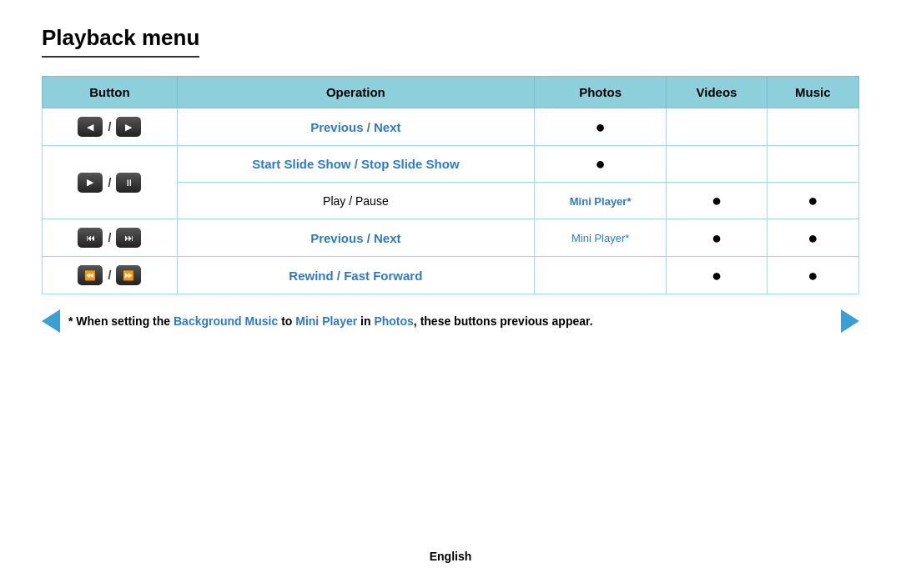 This screenshot has height=588, width=901. I want to click on next-page-arrow, so click(850, 321).